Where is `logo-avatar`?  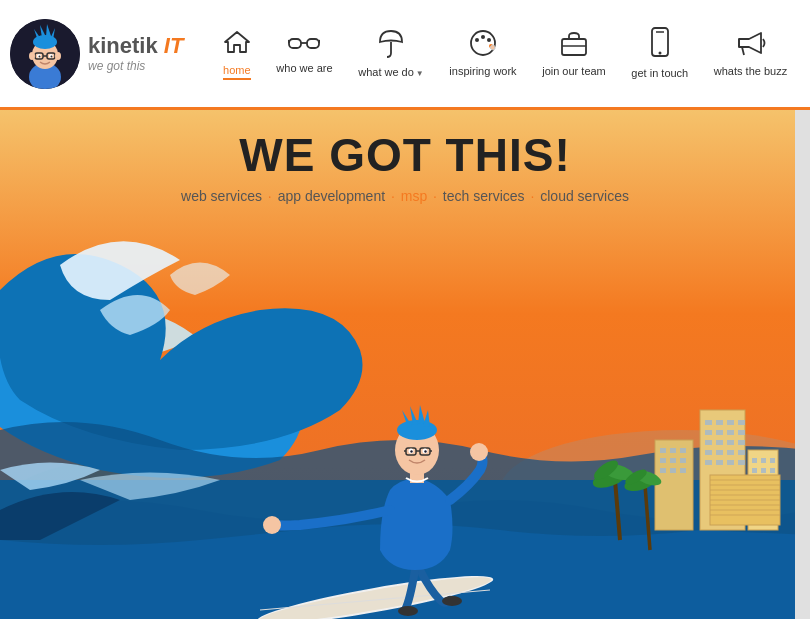
logo-avatar is located at coordinates (45, 54).